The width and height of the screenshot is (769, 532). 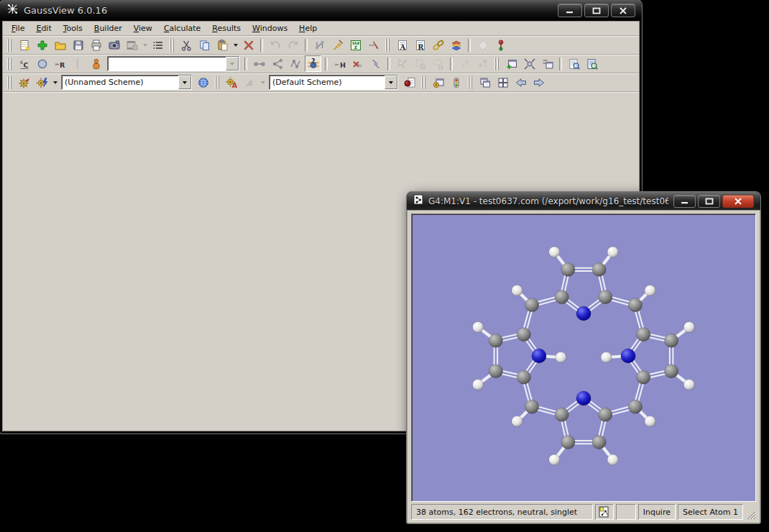 What do you see at coordinates (236, 45) in the screenshot?
I see `paste-icon-dropdown` at bounding box center [236, 45].